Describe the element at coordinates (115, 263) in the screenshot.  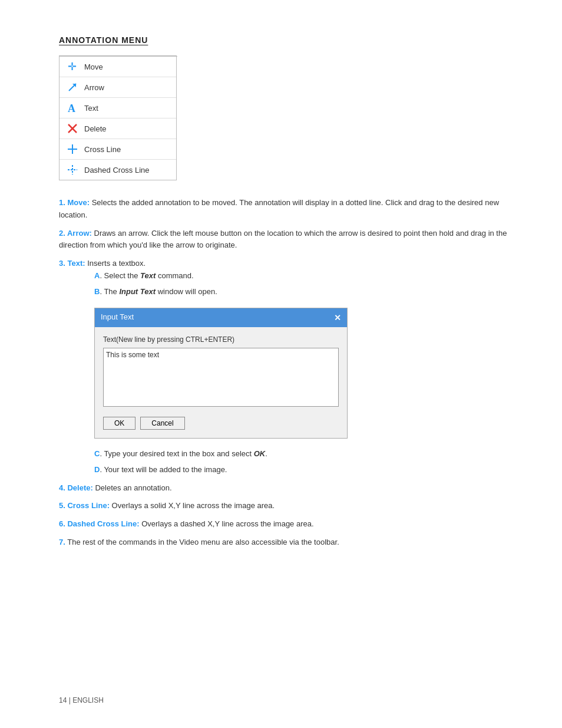
I see `section-text-body: Inserts a textbox.` at that location.